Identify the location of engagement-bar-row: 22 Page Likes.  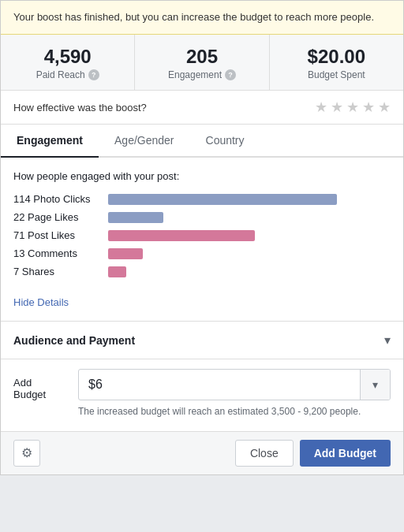
(202, 218).